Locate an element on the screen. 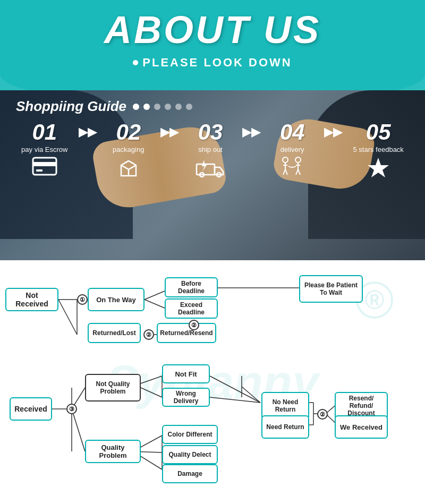 Image resolution: width=425 pixels, height=504 pixels. quality-defect-box: Quality Delect is located at coordinates (190, 455).